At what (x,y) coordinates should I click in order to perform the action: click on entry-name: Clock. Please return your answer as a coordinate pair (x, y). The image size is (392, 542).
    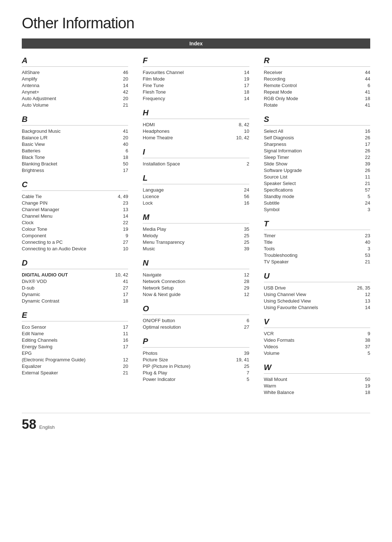
    Looking at the image, I should click on (68, 223).